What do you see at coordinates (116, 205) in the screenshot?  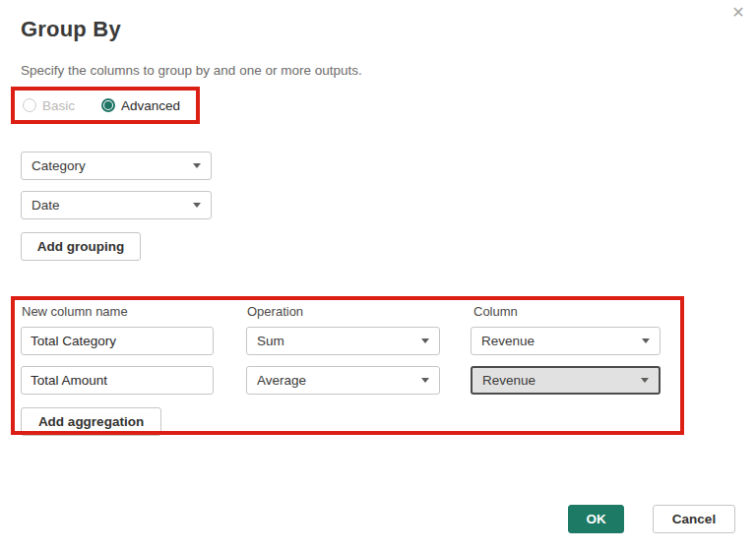 I see `group-column-dropdown-2: Date` at bounding box center [116, 205].